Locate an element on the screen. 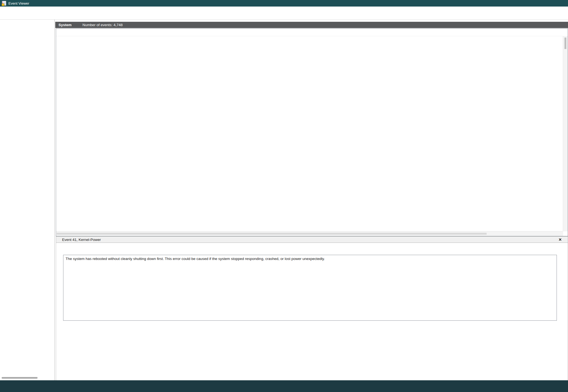 This screenshot has height=392, width=568. preview-pane-header: Event 41, Kernel-Power ✕ is located at coordinates (312, 240).